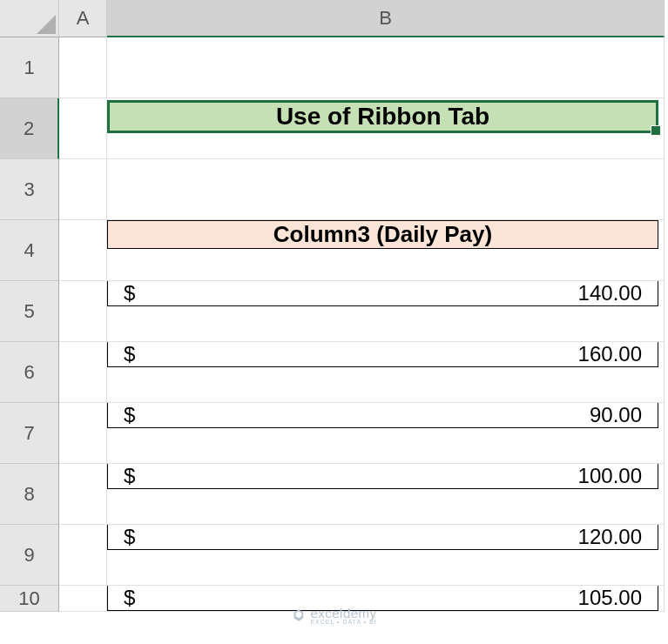 This screenshot has width=668, height=644. I want to click on row-header-2: 2, so click(30, 129).